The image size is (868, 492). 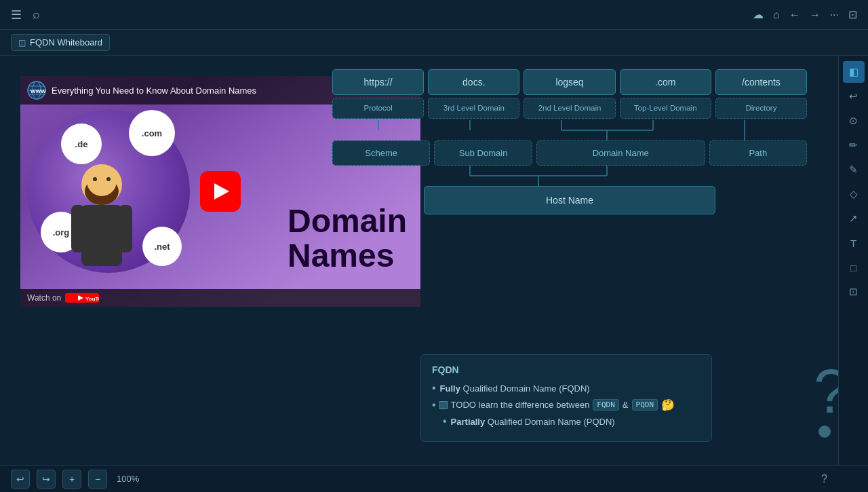 I want to click on breadcrumb-label: FQDN Whiteboard, so click(x=66, y=42).